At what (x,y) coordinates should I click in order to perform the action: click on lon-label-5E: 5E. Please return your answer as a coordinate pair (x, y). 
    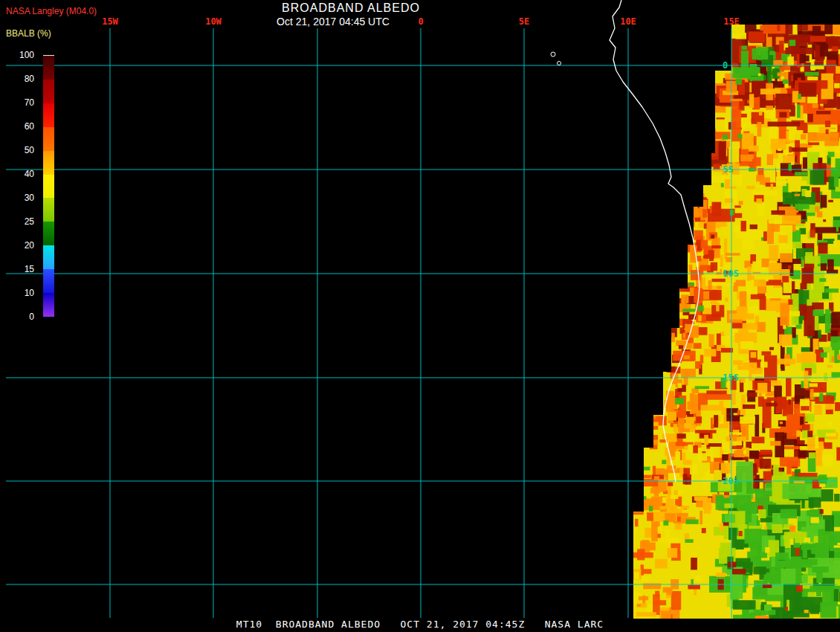
    Looking at the image, I should click on (524, 22).